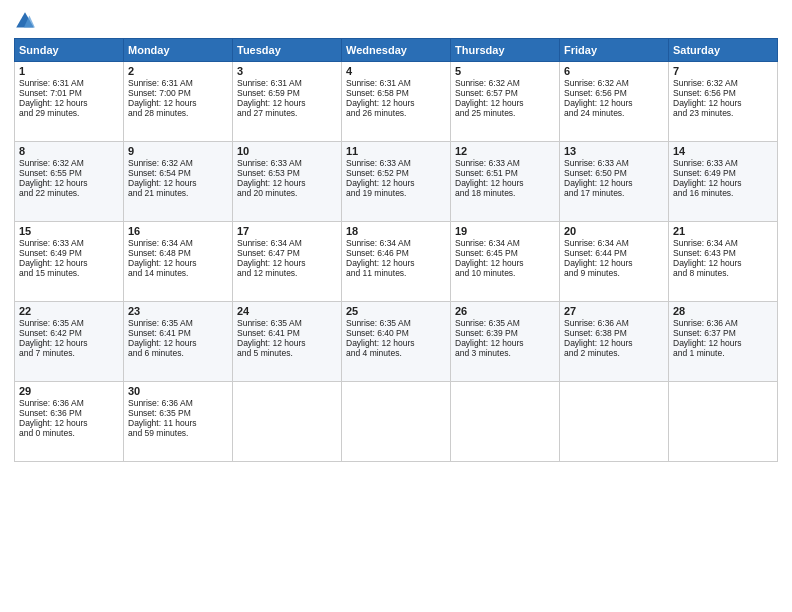 This screenshot has width=792, height=612. What do you see at coordinates (614, 353) in the screenshot?
I see `day-info-line: and 2 minutes.` at bounding box center [614, 353].